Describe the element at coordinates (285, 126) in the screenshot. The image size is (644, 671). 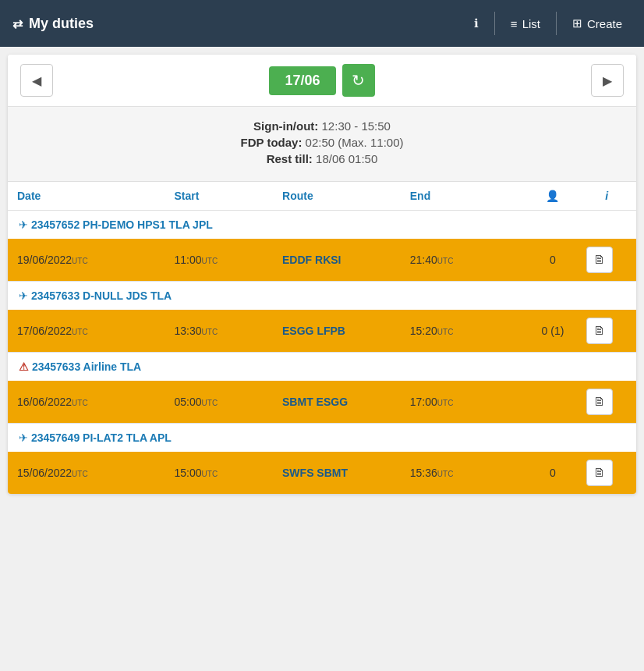
I see `signin-label: Sign-in/out:` at that location.